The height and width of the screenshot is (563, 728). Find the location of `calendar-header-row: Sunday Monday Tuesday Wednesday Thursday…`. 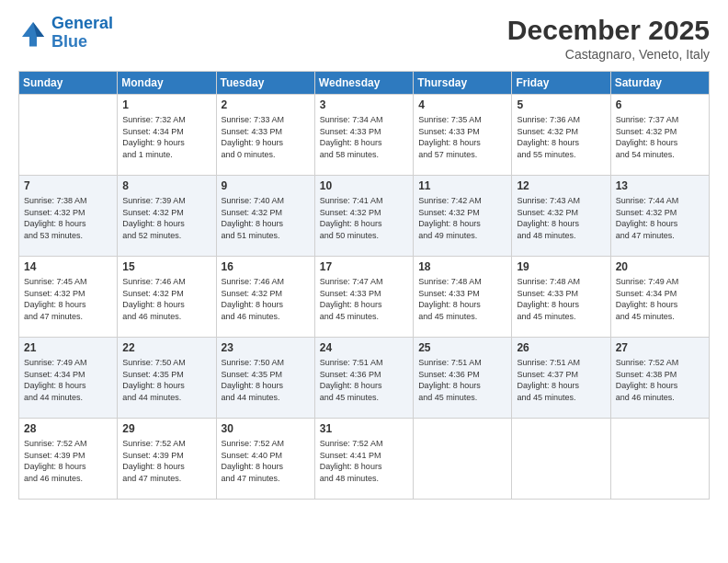

calendar-header-row: Sunday Monday Tuesday Wednesday Thursday… is located at coordinates (364, 83).